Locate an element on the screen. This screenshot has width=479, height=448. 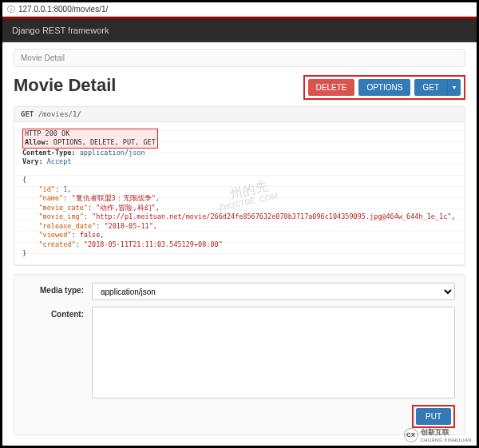
brand-link: Django REST framework is located at coordinates (61, 30).